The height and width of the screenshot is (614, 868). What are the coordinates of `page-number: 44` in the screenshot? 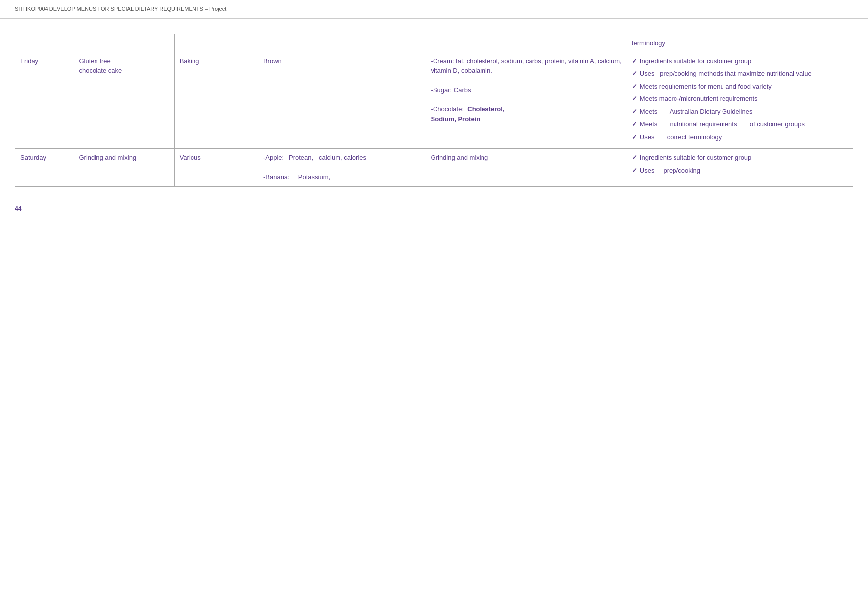 It's located at (434, 209).